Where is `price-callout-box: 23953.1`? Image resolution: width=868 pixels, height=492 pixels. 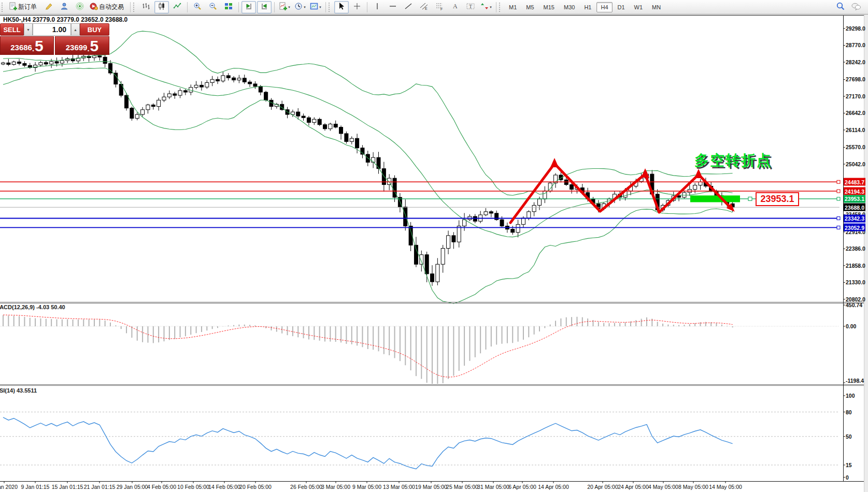
price-callout-box: 23953.1 is located at coordinates (777, 199).